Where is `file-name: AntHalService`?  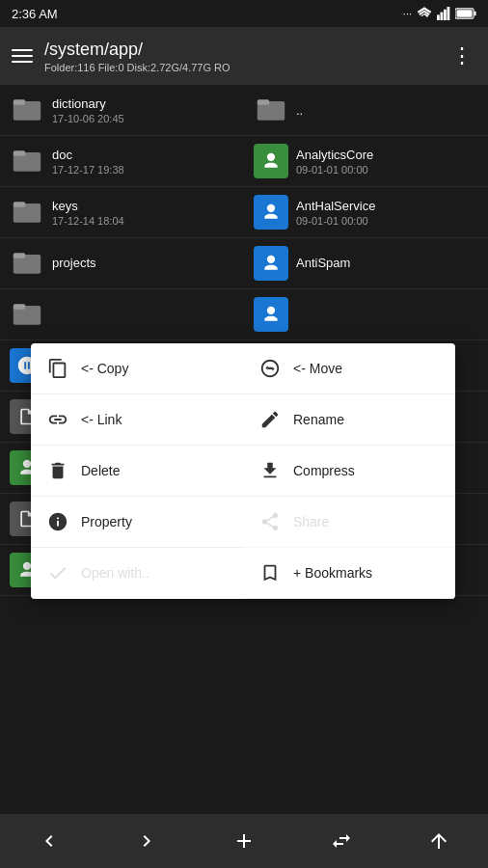 file-name: AntHalService is located at coordinates (388, 206).